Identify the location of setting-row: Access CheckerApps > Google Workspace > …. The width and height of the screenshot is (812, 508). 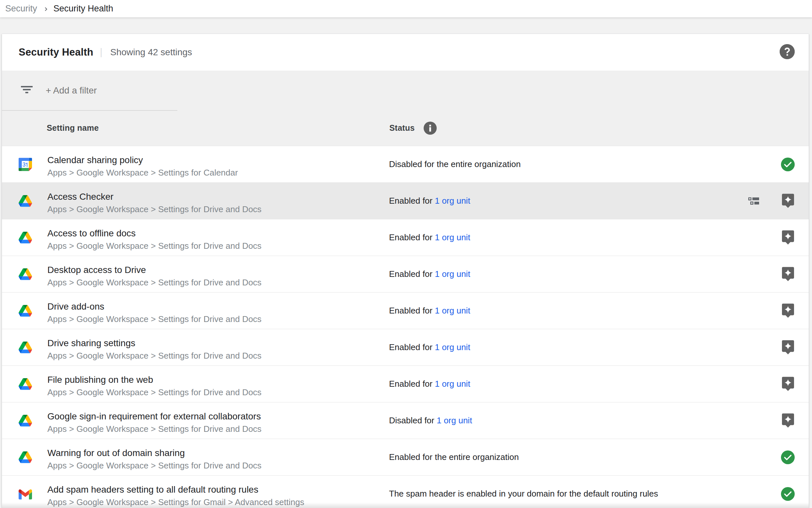
(405, 201).